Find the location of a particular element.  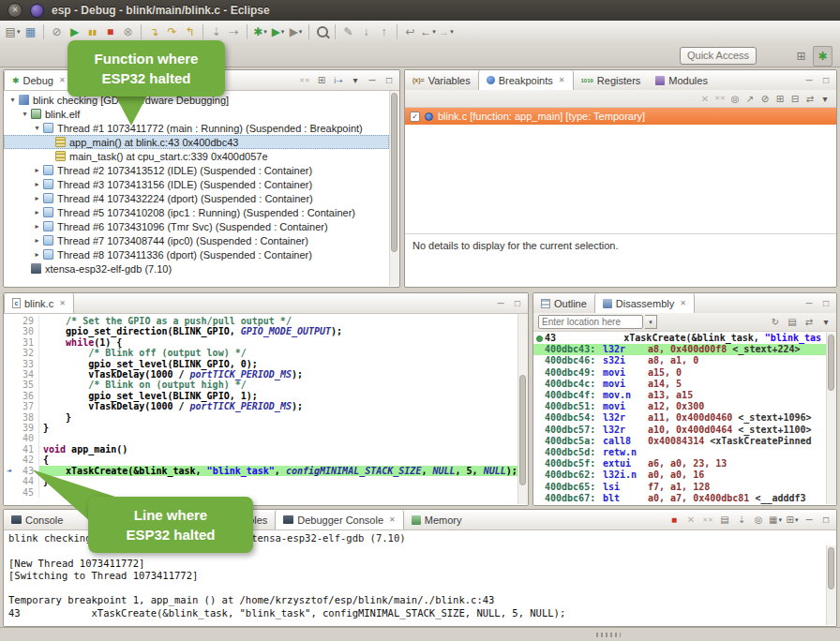

breakpoint-row: ✓ blink.c [function: app_main] [type: Te… is located at coordinates (621, 116).